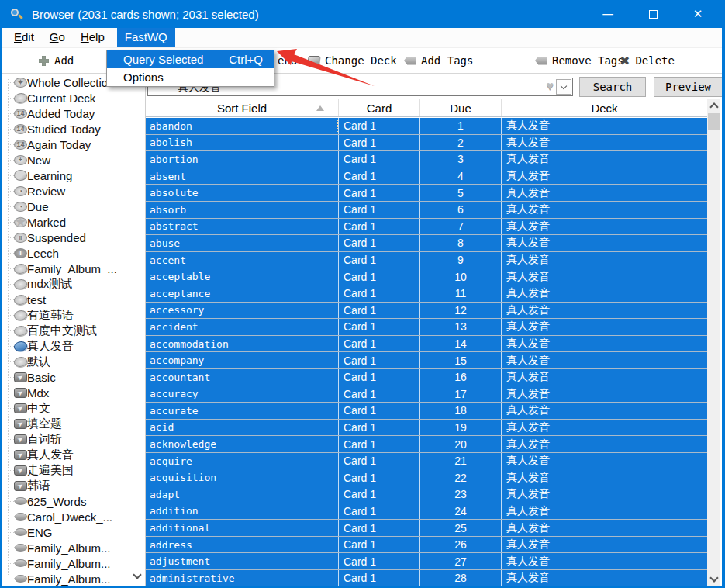 The image size is (725, 588). I want to click on sidebar-item-icon, so click(20, 144).